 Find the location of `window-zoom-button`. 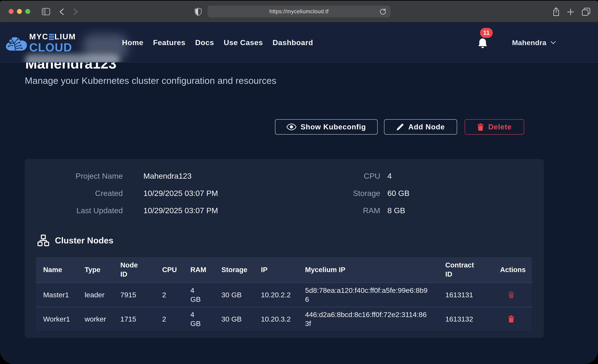

window-zoom-button is located at coordinates (28, 11).